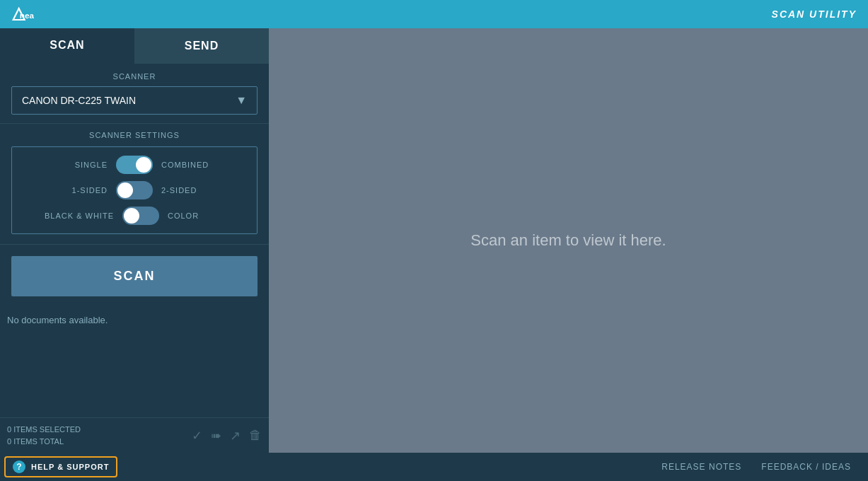 Image resolution: width=868 pixels, height=481 pixels. Describe the element at coordinates (134, 190) in the screenshot. I see `sided-toggle` at that location.